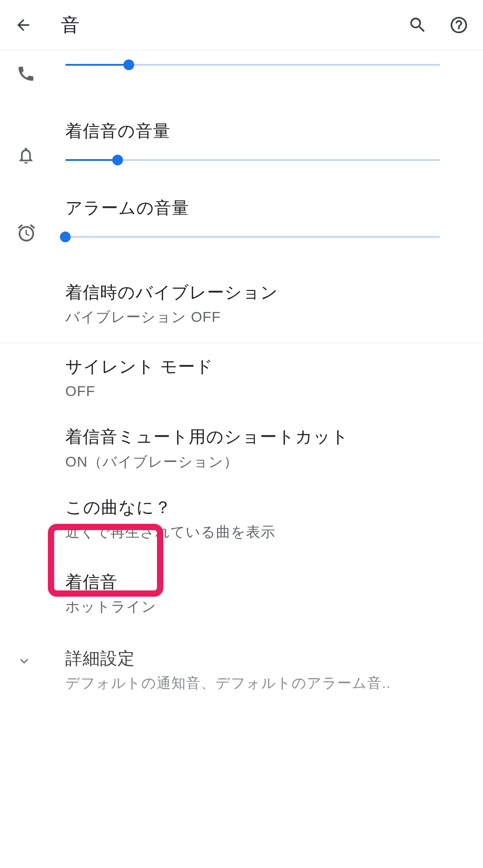 The width and height of the screenshot is (483, 868). I want to click on silent-mode-row: サイレント モード OFF, so click(242, 378).